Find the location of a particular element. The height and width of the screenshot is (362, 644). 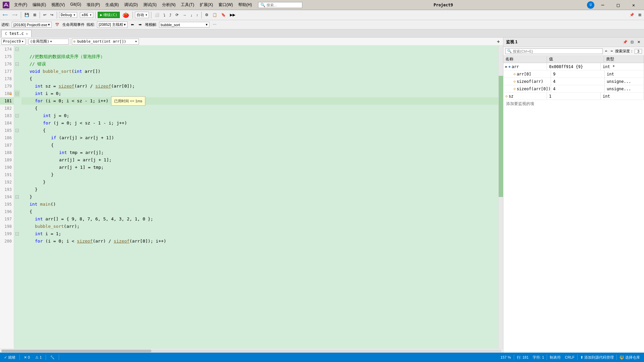

minimap-thumb is located at coordinates (501, 136).